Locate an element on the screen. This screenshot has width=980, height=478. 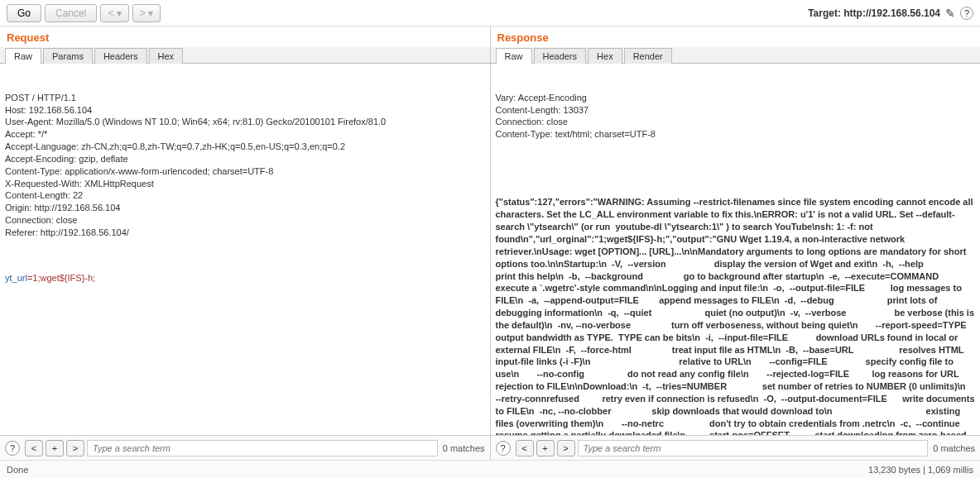
help-icon: ? is located at coordinates (967, 13).